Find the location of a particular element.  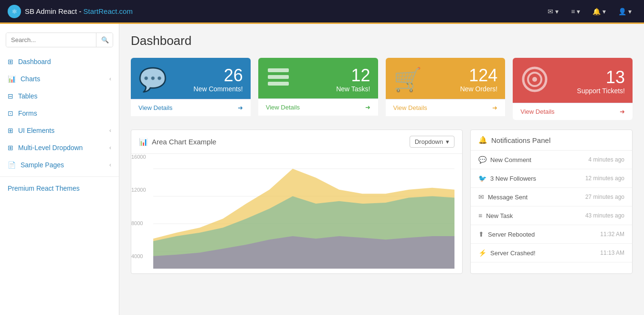

sidebar-item-label: Multi-Level Dropdown is located at coordinates (51, 148).